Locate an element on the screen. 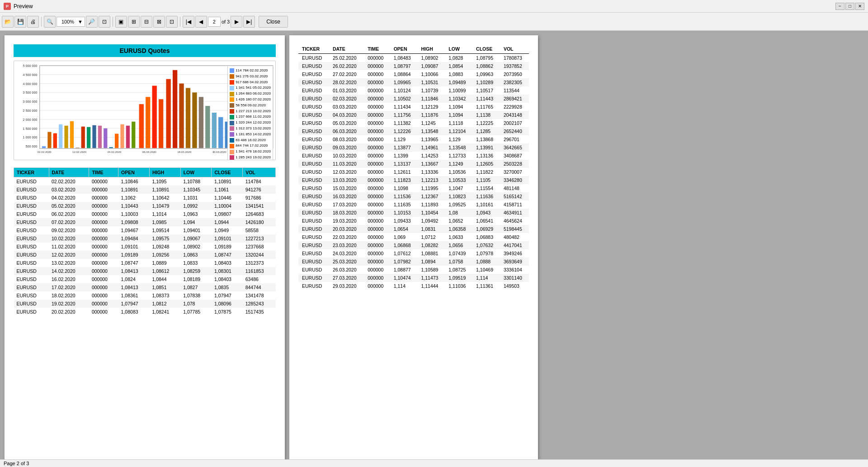  svg-text: 5 000 000 is located at coordinates (30, 66).